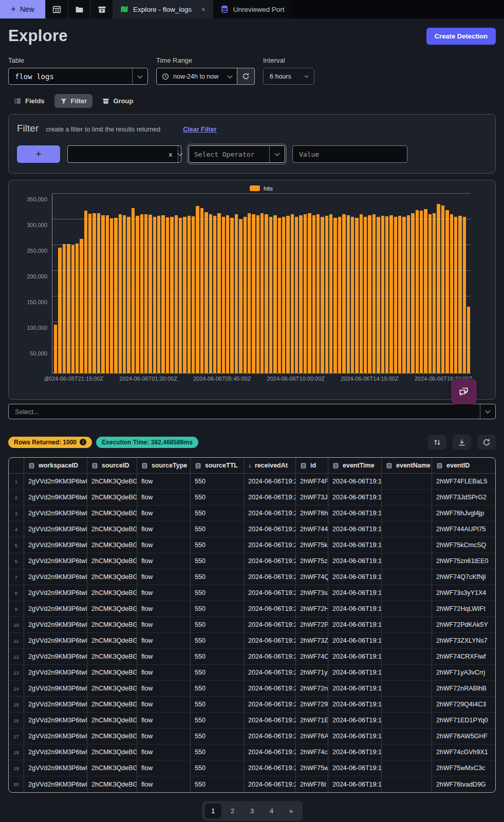 The image size is (504, 822). Describe the element at coordinates (124, 154) in the screenshot. I see `filter-field-select: x` at that location.